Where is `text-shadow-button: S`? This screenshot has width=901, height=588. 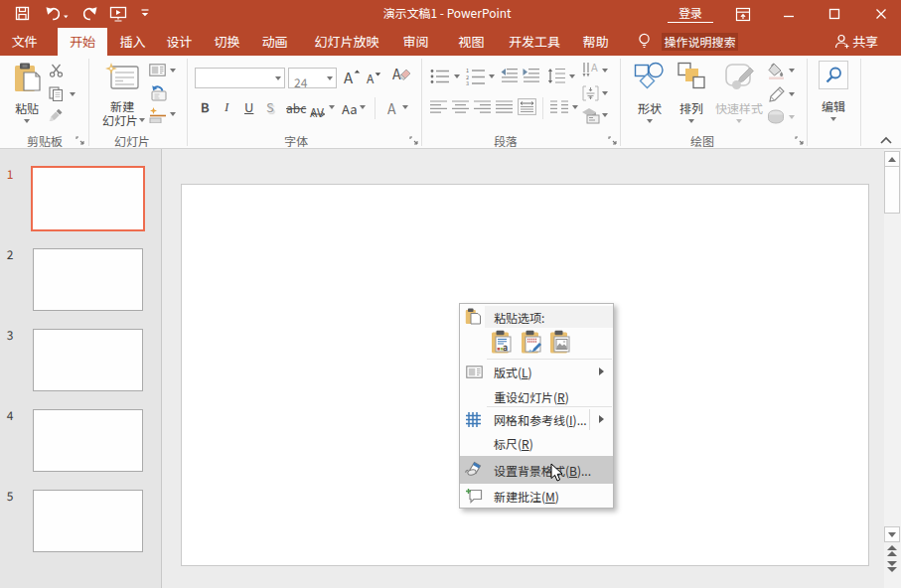
text-shadow-button: S is located at coordinates (270, 107).